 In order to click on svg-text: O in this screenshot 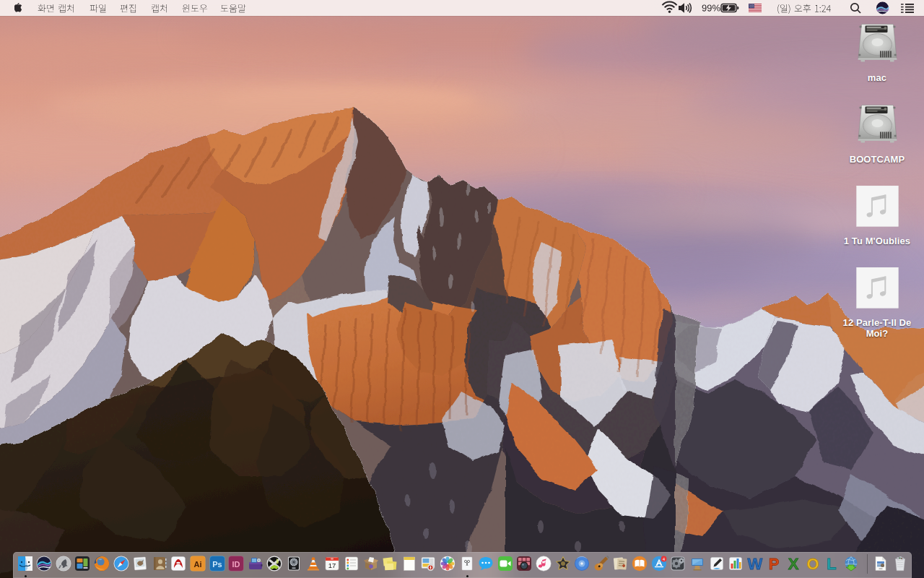, I will do `click(813, 564)`.